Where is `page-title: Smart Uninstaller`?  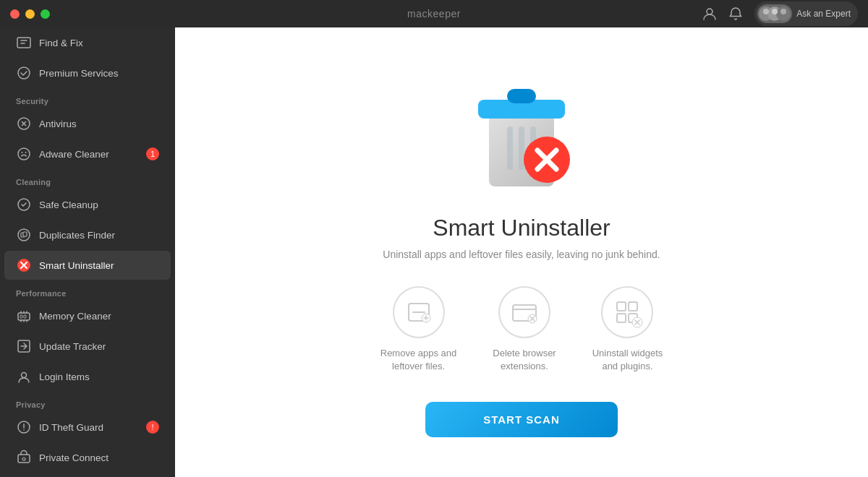 page-title: Smart Uninstaller is located at coordinates (521, 228).